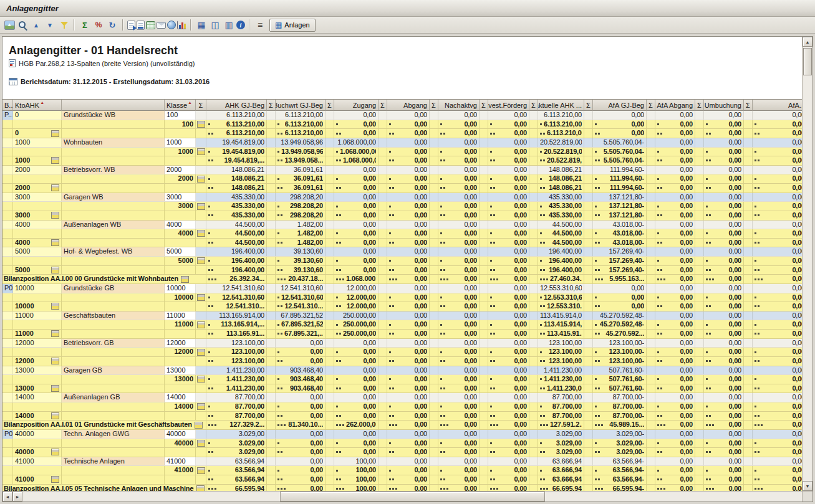 The width and height of the screenshot is (815, 504). Describe the element at coordinates (50, 25) in the screenshot. I see `sort-descending-icon` at that location.